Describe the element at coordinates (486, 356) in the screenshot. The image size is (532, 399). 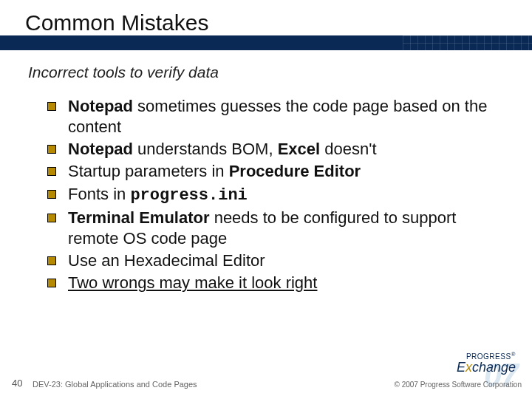
I see `logo-line1: PROGRESS®` at that location.